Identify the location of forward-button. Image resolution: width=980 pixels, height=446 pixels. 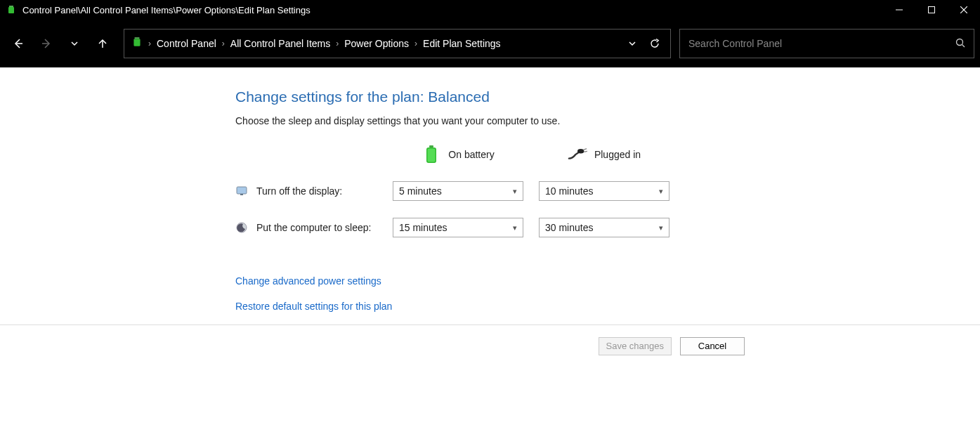
(46, 44).